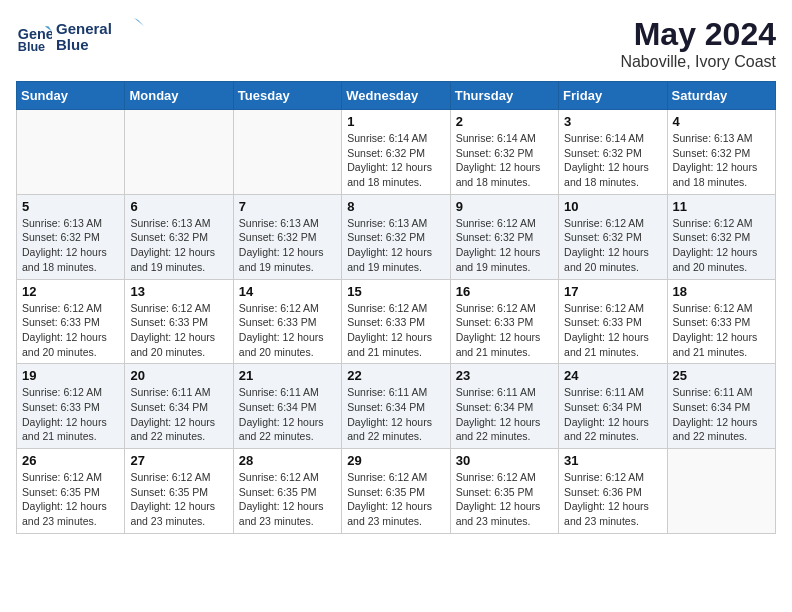 The image size is (792, 612). Describe the element at coordinates (612, 292) in the screenshot. I see `day-number: 17` at that location.